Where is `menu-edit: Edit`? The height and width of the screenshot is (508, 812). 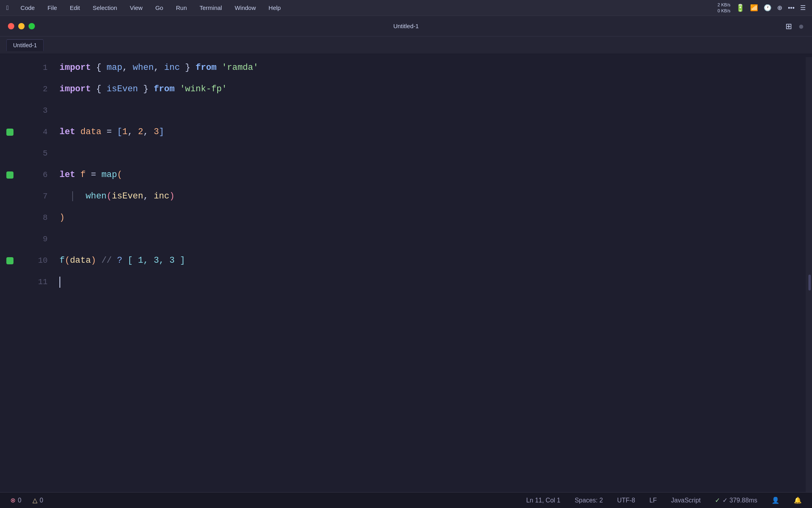 menu-edit: Edit is located at coordinates (75, 8).